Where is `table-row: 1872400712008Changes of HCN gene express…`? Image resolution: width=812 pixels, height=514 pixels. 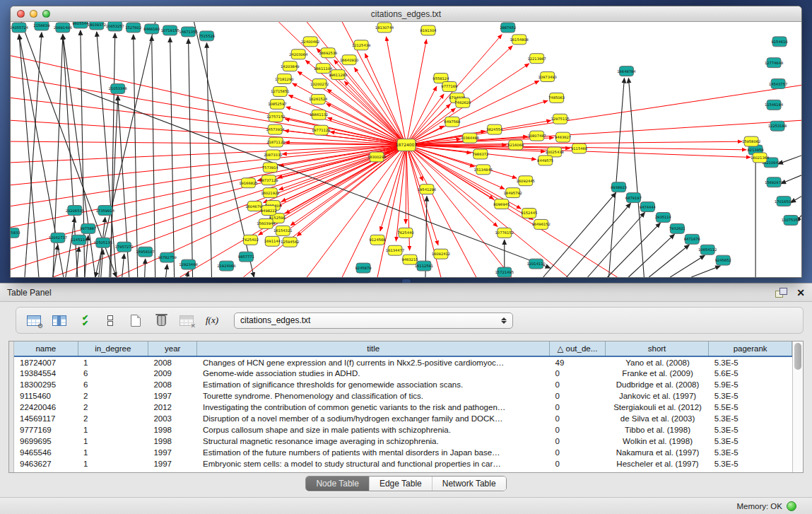
table-row: 1872400712008Changes of HCN gene express… is located at coordinates (403, 362).